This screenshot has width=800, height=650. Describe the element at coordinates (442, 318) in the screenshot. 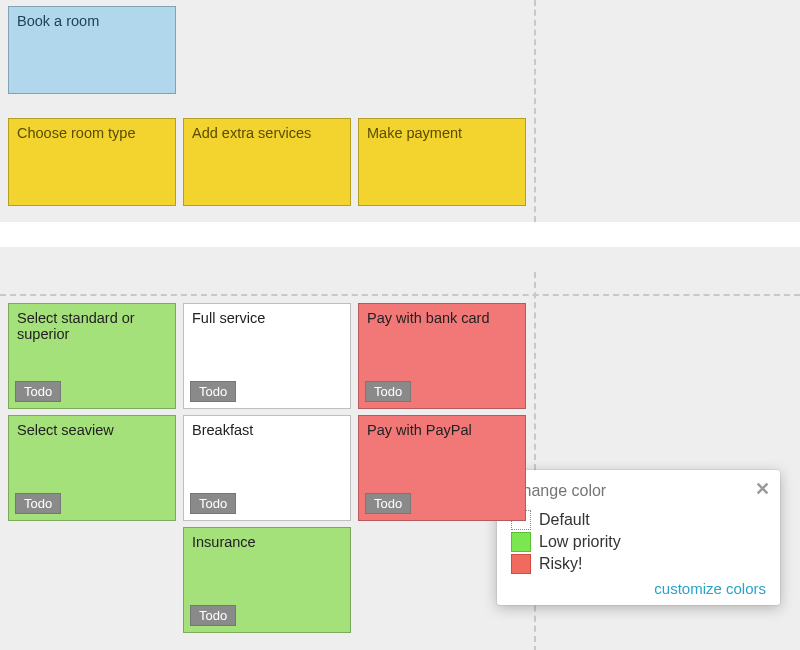

I see `card-title: Pay with bank card` at that location.